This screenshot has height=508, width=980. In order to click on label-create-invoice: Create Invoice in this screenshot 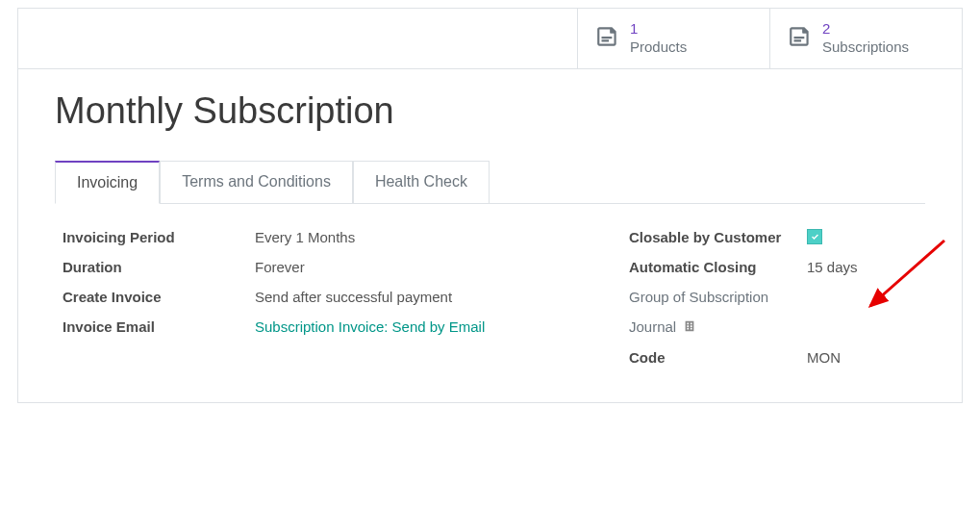, I will do `click(159, 296)`.